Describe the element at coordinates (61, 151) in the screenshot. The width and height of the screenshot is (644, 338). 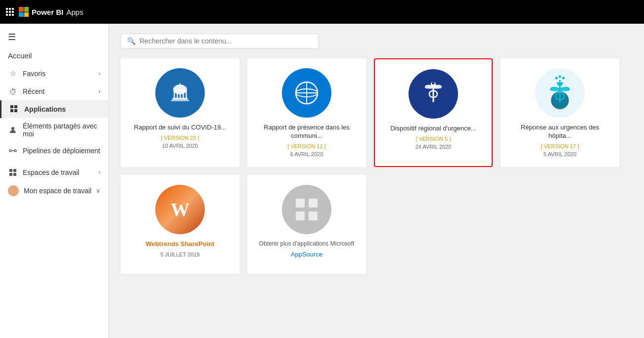
I see `sidebar-label-pipelines: Pipelines de déploiement` at that location.